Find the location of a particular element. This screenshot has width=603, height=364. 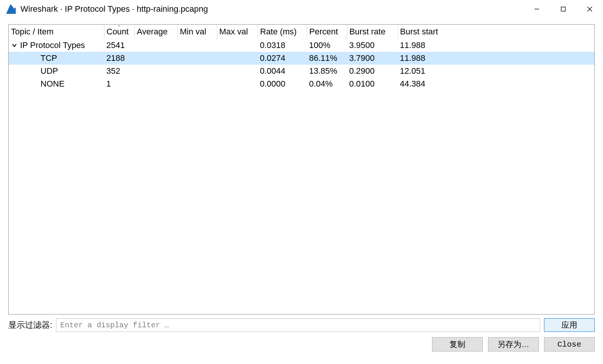

window-controls is located at coordinates (563, 9).